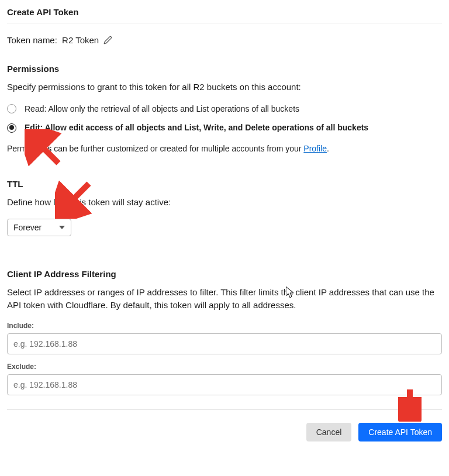  Describe the element at coordinates (328, 149) in the screenshot. I see `permissions-note-suffix: .` at that location.